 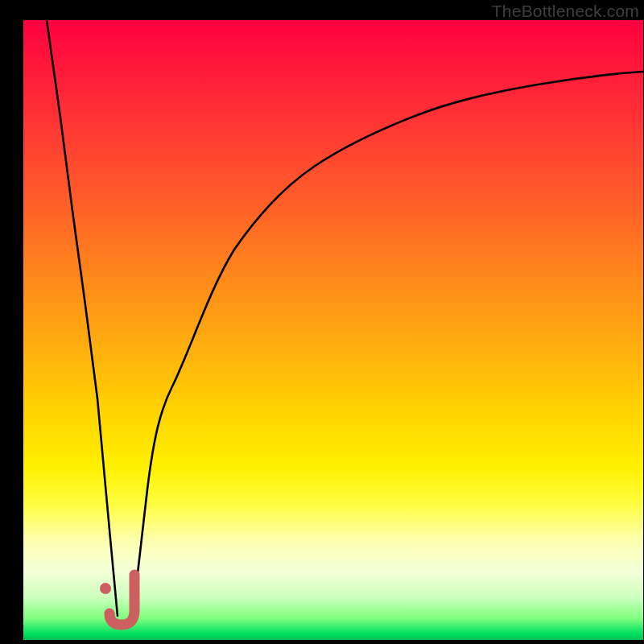 I want to click on j-marker, so click(x=122, y=600).